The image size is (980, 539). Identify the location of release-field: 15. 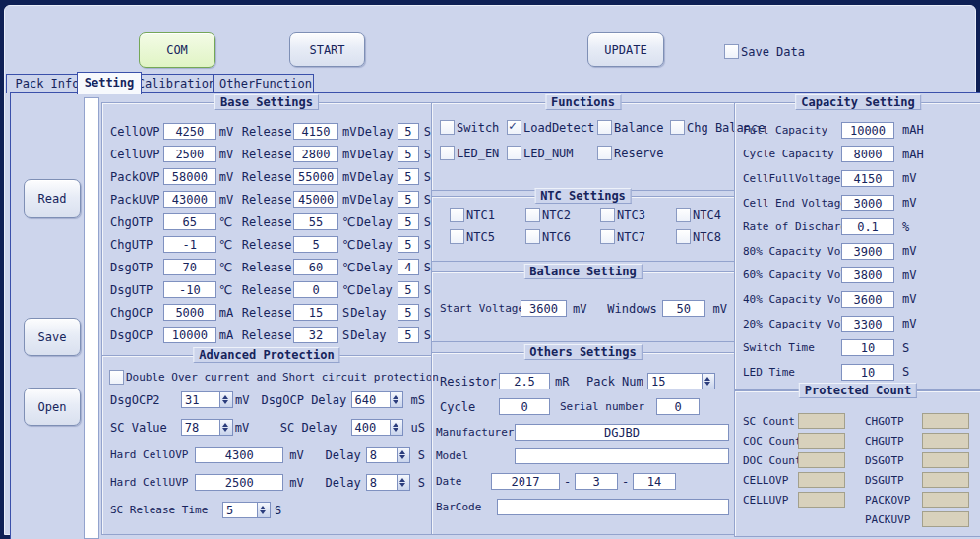
(316, 313).